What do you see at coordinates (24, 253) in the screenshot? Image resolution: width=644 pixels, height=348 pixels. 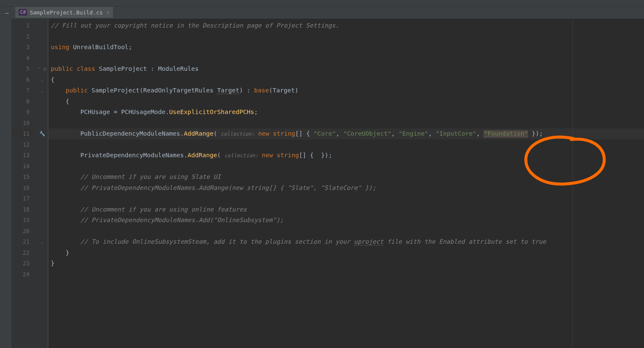 I see `line-number: 22` at bounding box center [24, 253].